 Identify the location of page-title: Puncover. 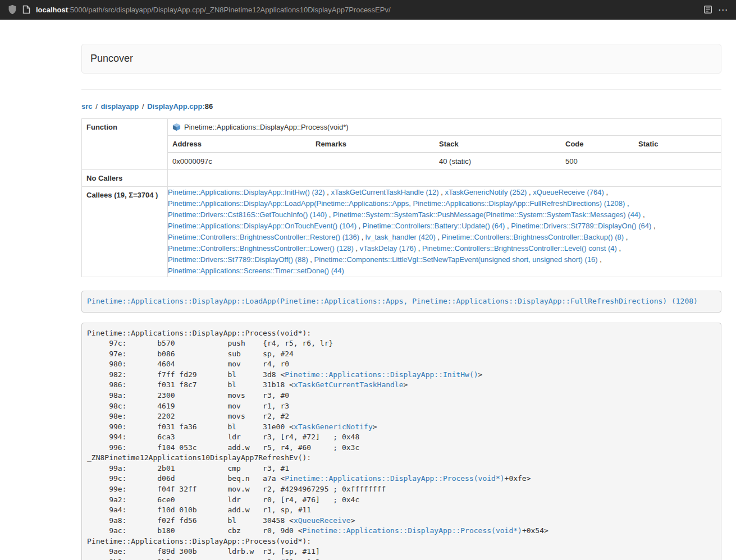
(401, 58).